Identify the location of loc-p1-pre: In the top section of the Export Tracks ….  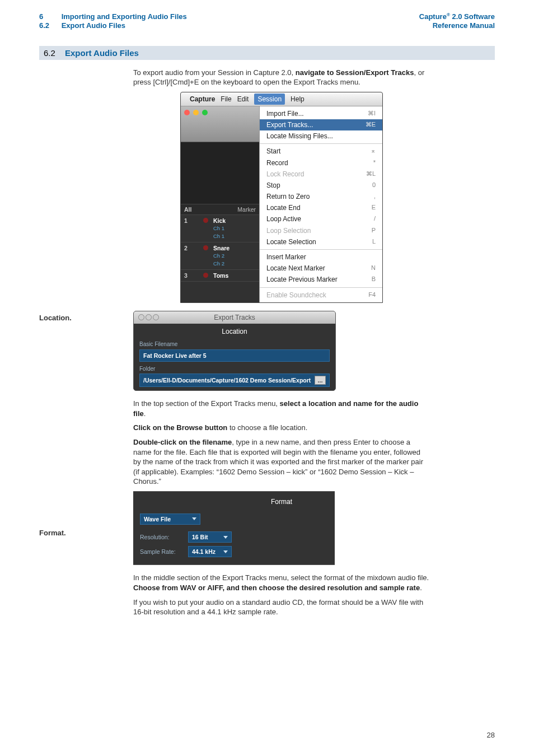
(207, 403).